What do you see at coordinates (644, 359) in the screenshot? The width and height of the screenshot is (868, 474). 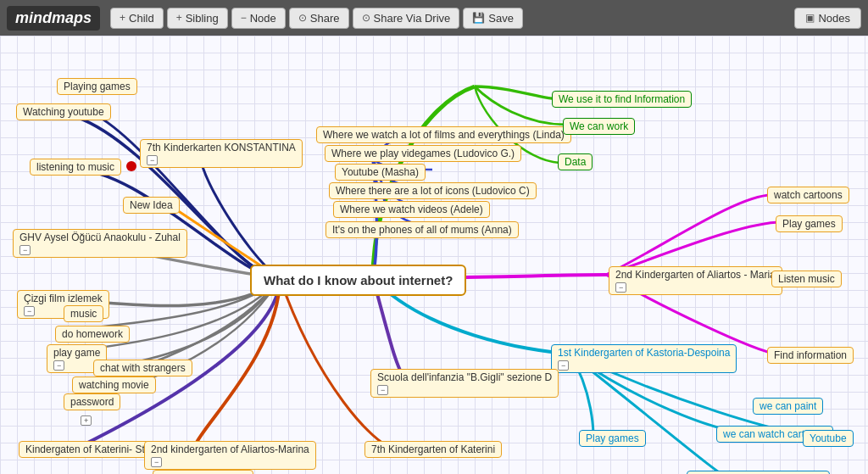 I see `node-1st-kastoria: 1st Kindergarten of Kastoria-Despoina−` at bounding box center [644, 359].